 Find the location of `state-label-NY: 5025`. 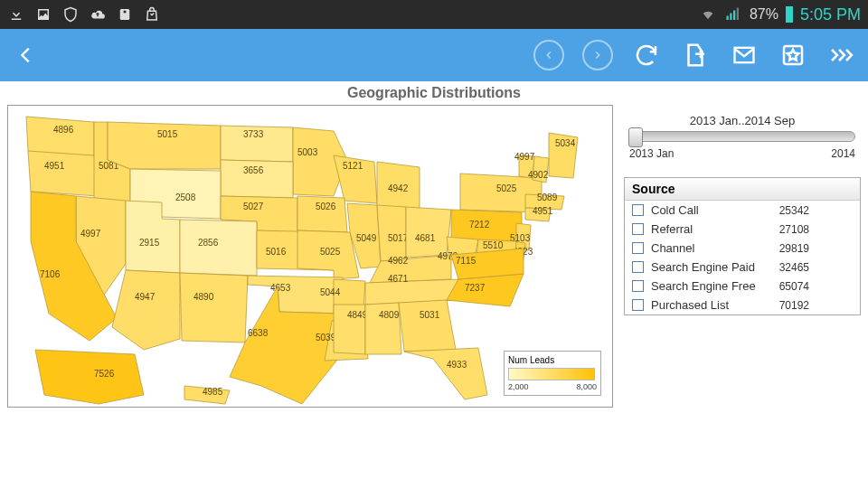

state-label-NY: 5025 is located at coordinates (506, 188).